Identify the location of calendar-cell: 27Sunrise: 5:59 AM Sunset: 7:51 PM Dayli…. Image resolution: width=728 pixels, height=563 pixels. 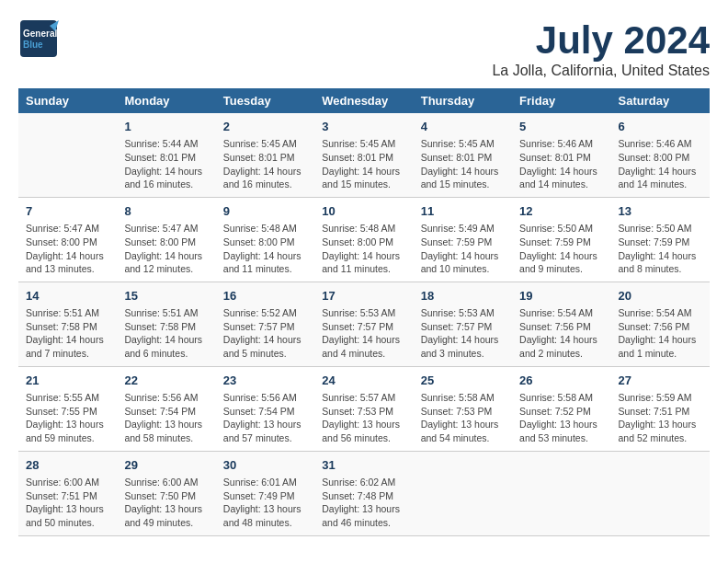
(660, 408).